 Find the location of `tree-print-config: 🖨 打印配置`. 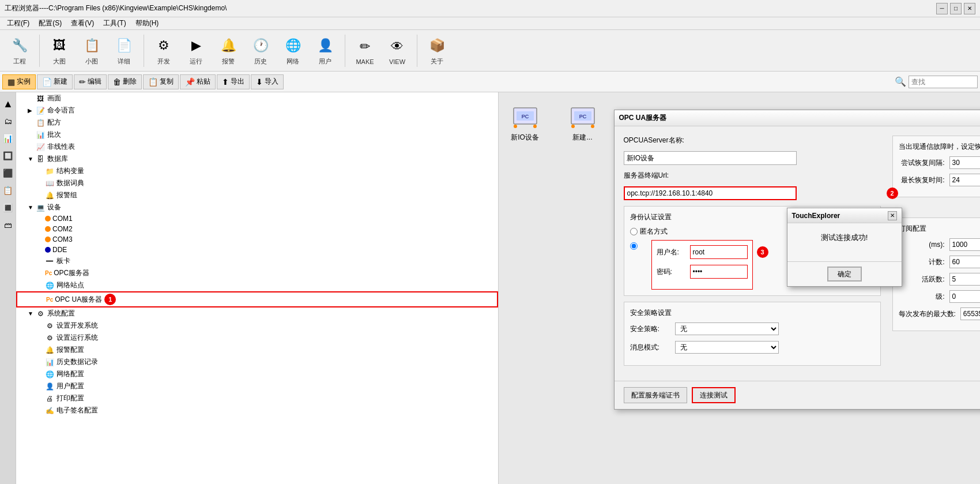

tree-print-config: 🖨 打印配置 is located at coordinates (257, 398).